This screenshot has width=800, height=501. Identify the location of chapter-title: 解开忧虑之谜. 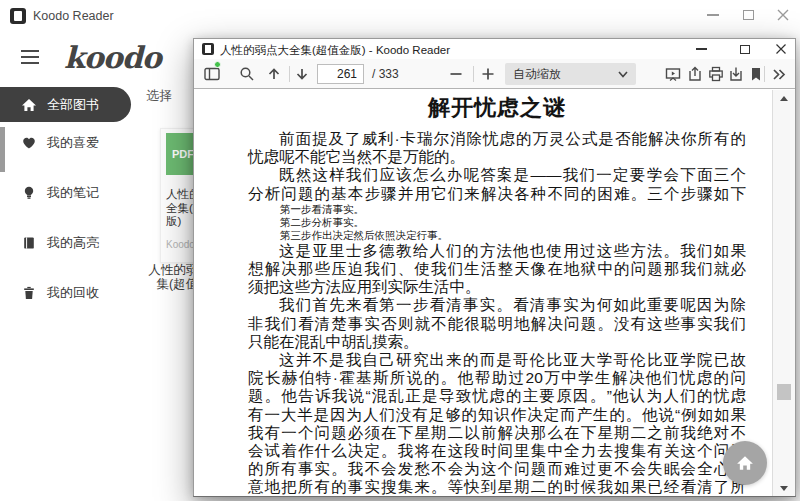
(497, 108).